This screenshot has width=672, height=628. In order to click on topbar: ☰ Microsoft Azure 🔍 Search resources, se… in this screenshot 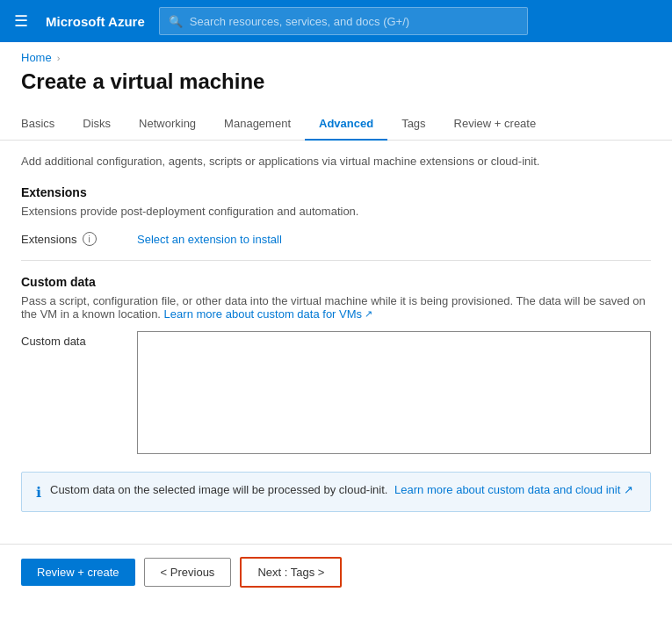, I will do `click(336, 21)`.